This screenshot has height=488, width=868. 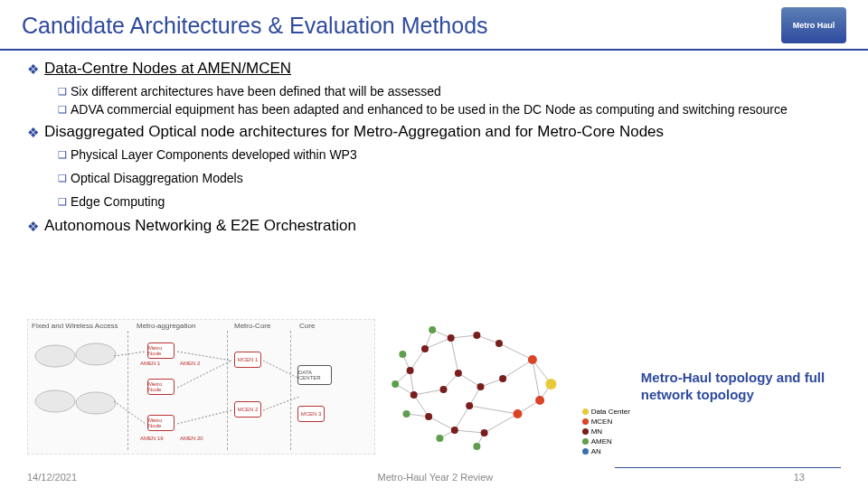 What do you see at coordinates (192, 438) in the screenshot?
I see `amen-label: AMEN 20` at bounding box center [192, 438].